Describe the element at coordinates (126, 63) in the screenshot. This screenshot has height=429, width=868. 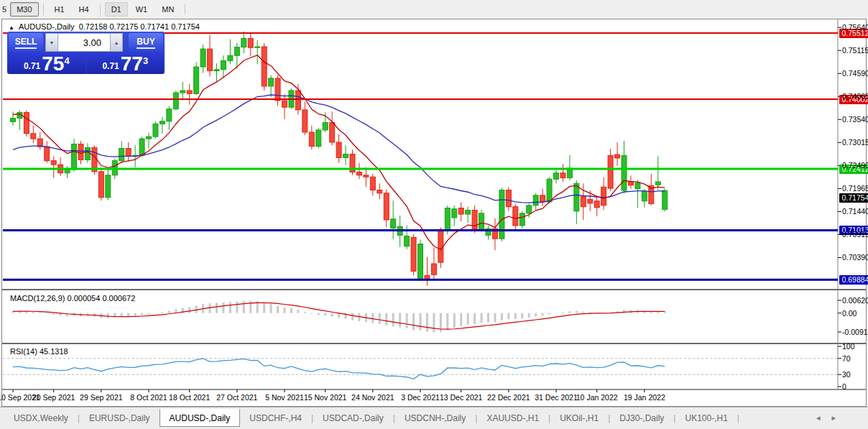
I see `buy-price-display: 0.71 77 3` at that location.